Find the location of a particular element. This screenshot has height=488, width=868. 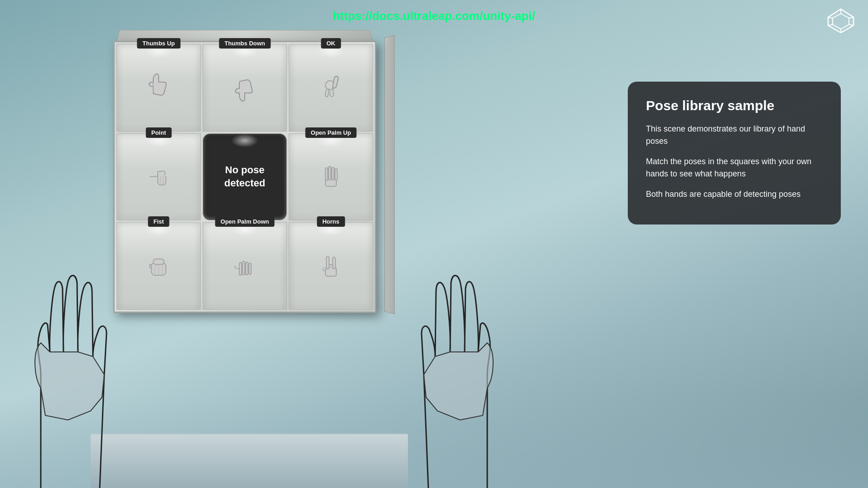

cell-thumbs-down: Thumbs Down is located at coordinates (245, 88).